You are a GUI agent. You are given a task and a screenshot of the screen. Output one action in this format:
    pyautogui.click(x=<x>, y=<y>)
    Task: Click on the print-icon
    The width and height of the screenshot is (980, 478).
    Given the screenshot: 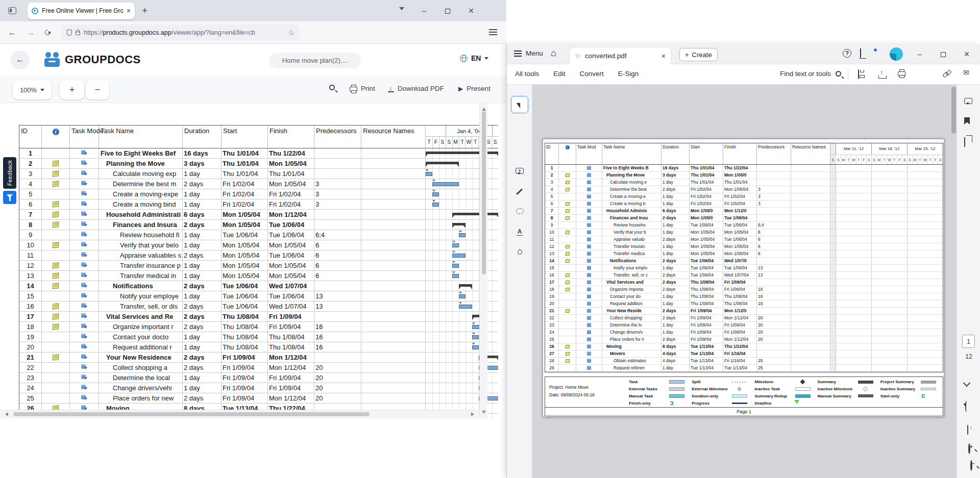 What is the action you would take?
    pyautogui.click(x=901, y=74)
    